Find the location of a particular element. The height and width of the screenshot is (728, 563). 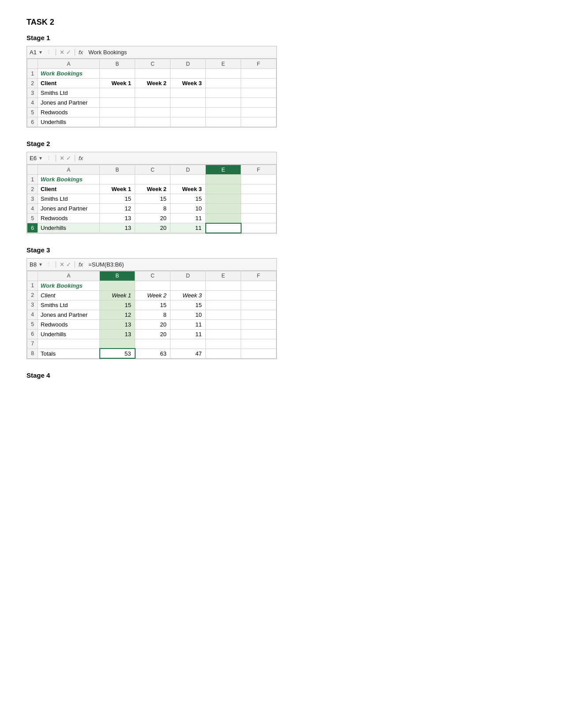

cell-D8-3: 47 is located at coordinates (188, 353).